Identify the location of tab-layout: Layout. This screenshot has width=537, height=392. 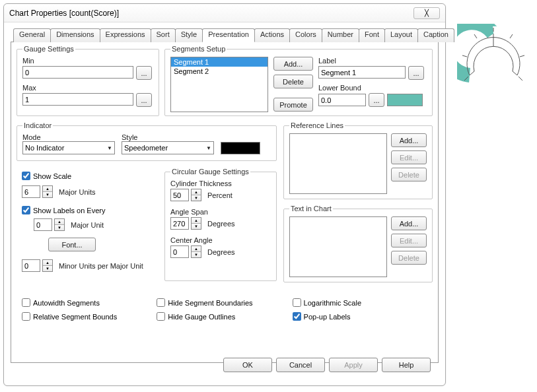
(402, 36).